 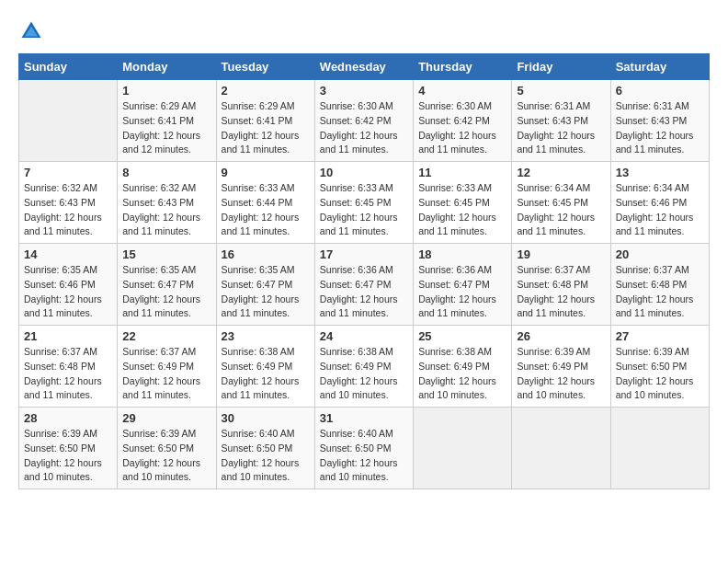 What do you see at coordinates (265, 366) in the screenshot?
I see `calendar-cell: 23Sunrise: 6:38 AMSunset: 6:49 PMDayligh…` at bounding box center [265, 366].